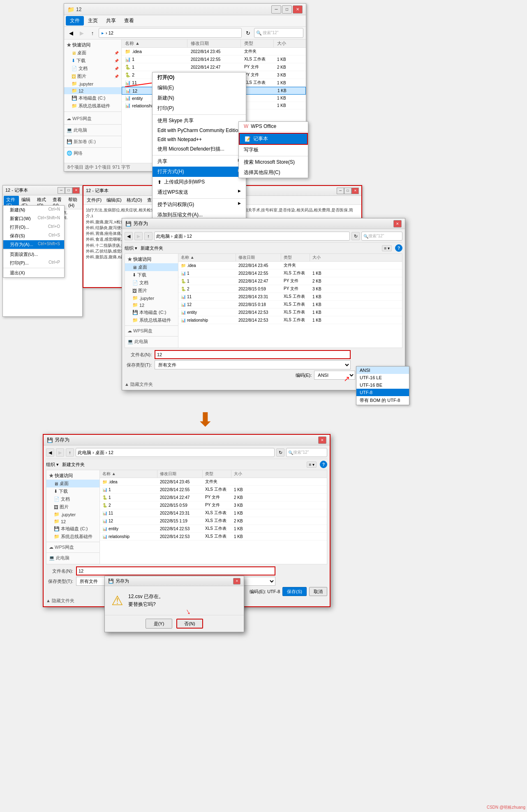 This screenshot has height=812, width=527. Describe the element at coordinates (73, 547) in the screenshot. I see `s2-sb-wps: ☁ WPS网盘` at that location.